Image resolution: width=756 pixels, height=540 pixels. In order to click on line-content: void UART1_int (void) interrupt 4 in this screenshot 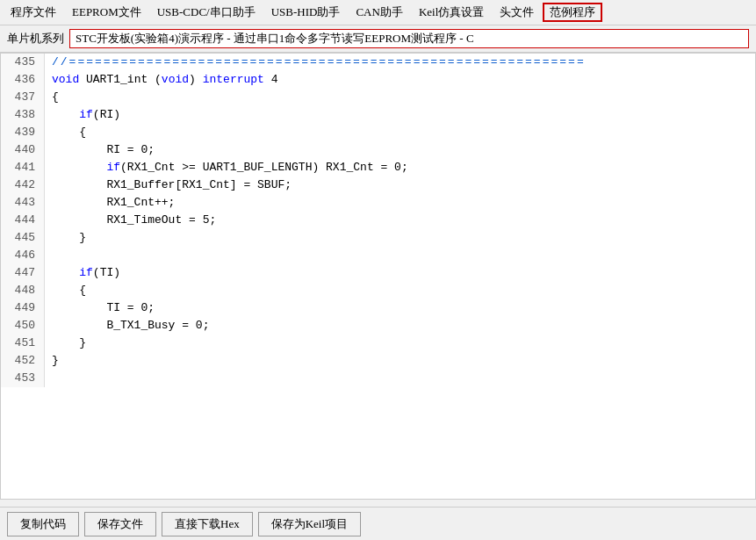, I will do `click(162, 80)`.